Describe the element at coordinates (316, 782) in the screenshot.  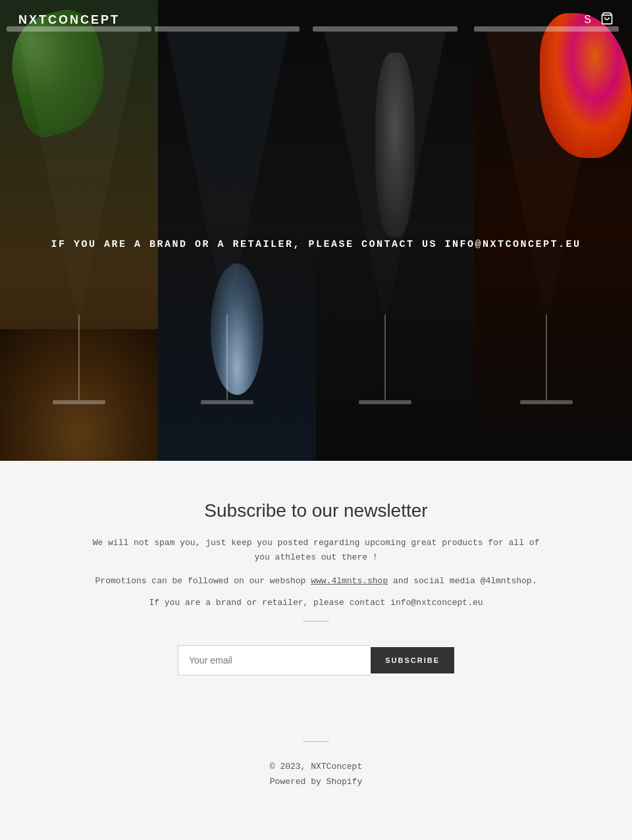
I see `footer-powered: Powered by Shopify` at that location.